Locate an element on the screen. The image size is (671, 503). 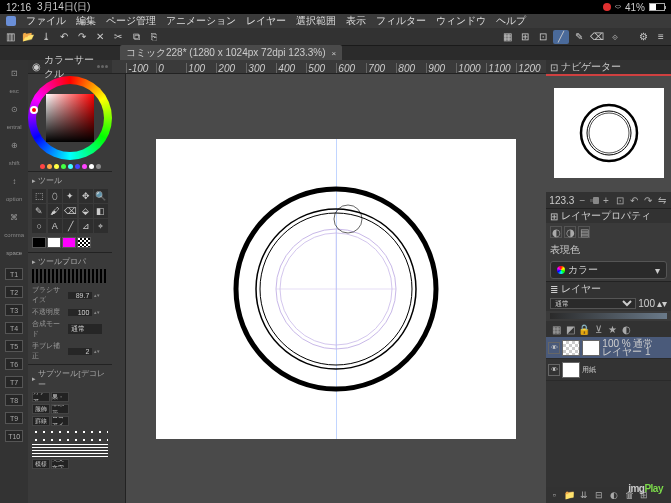
ruler-icon: ⊞ is located at coordinates (525, 37).